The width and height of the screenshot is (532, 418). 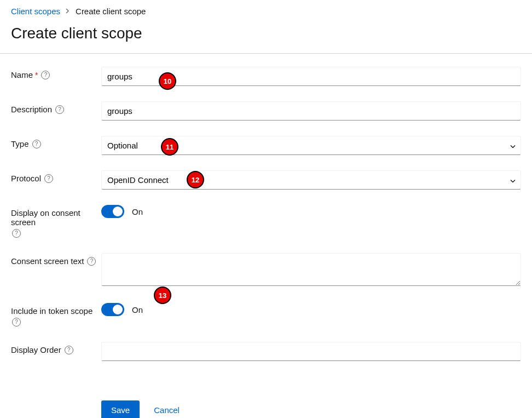 What do you see at coordinates (266, 111) in the screenshot?
I see `row-description: Description ?` at bounding box center [266, 111].